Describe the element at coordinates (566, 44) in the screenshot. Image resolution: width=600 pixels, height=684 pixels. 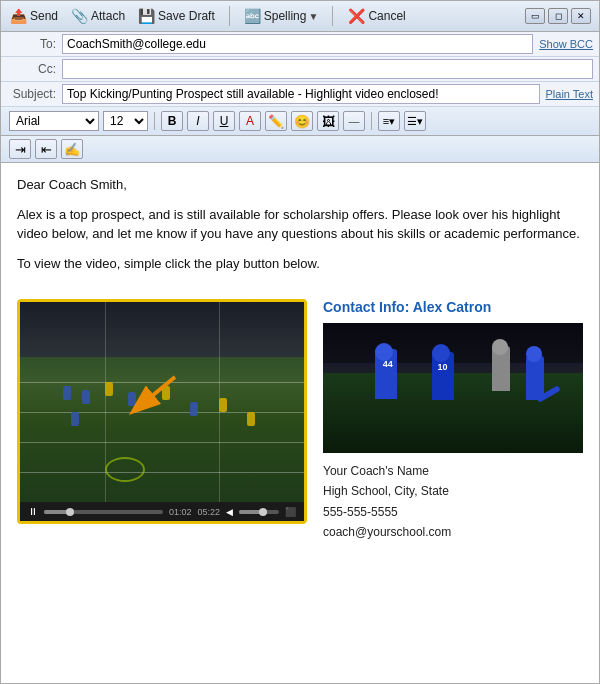
I see `show-bcc-button: Show BCC` at that location.